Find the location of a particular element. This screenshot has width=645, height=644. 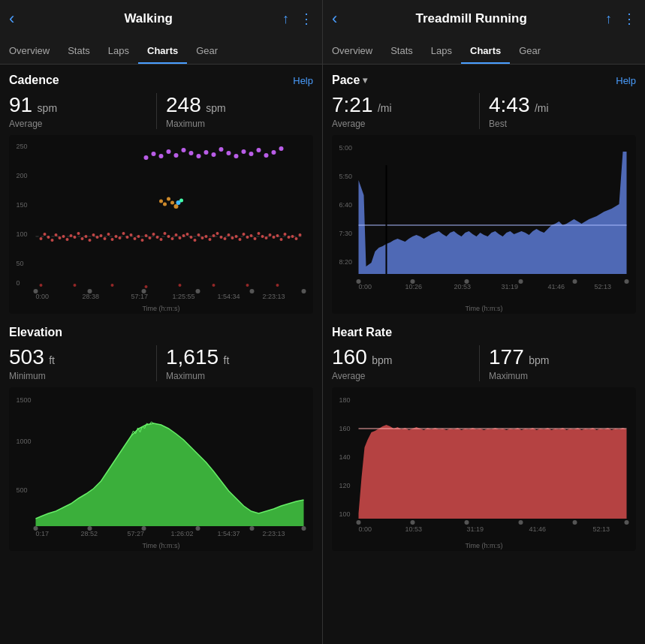

svg-text: 52:13 is located at coordinates (604, 287).